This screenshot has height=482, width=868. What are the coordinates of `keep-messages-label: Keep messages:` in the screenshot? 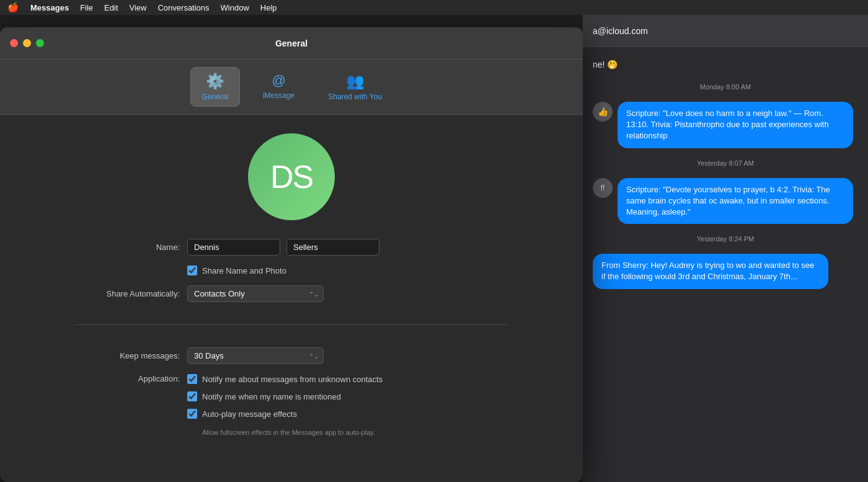 It's located at (127, 356).